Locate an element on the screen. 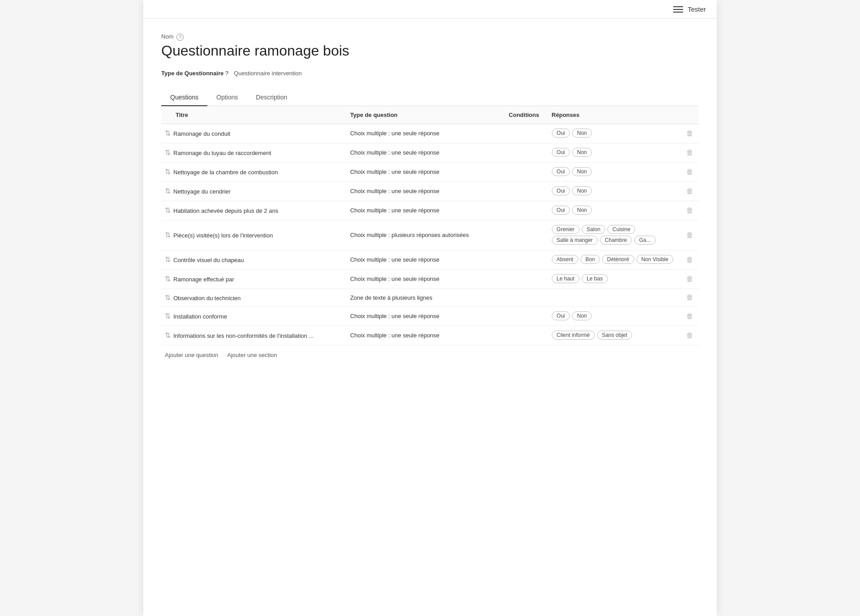 The image size is (860, 616). titre-text: Installation conforme is located at coordinates (200, 316).